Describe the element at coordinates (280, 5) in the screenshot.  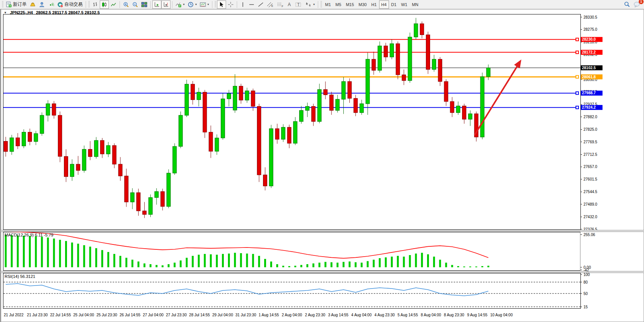
I see `fibonacci-icon: F` at that location.